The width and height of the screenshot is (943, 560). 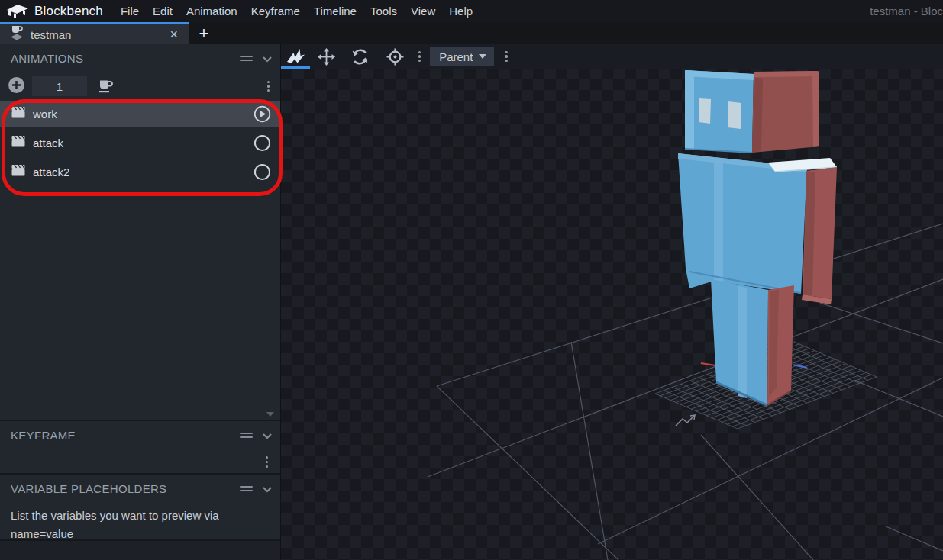 What do you see at coordinates (69, 11) in the screenshot?
I see `app-name: Blockbench` at bounding box center [69, 11].